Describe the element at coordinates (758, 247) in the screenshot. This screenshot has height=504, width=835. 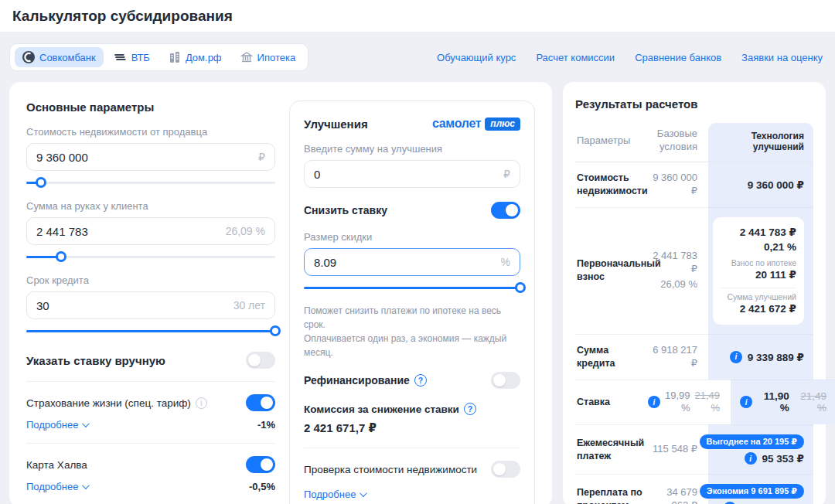
I see `dp-percent: 0,21 %` at that location.